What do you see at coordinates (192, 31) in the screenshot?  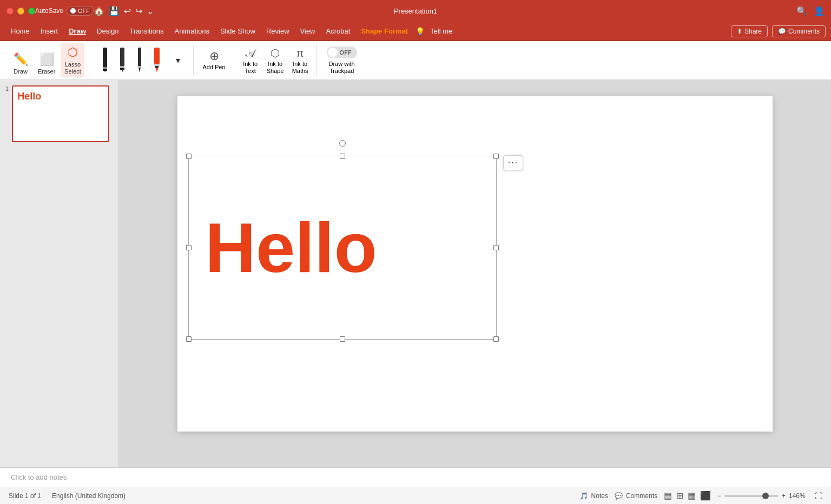 I see `menu-animations: Animations` at bounding box center [192, 31].